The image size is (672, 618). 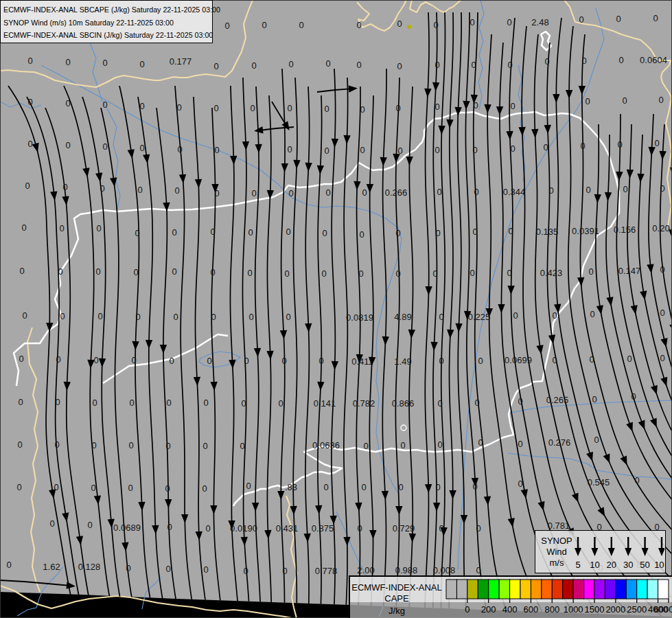 I want to click on cin-value-label: 0.265, so click(x=557, y=400).